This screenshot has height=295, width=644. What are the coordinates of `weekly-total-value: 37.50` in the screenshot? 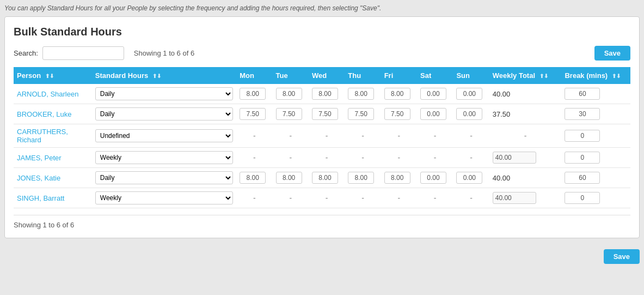 It's located at (502, 115).